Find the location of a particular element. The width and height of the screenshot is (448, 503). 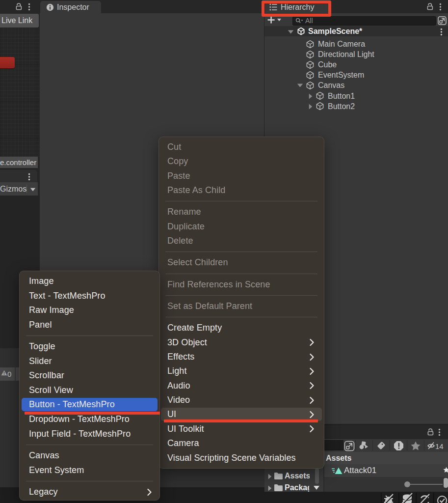

svg-text: 14 is located at coordinates (440, 446).